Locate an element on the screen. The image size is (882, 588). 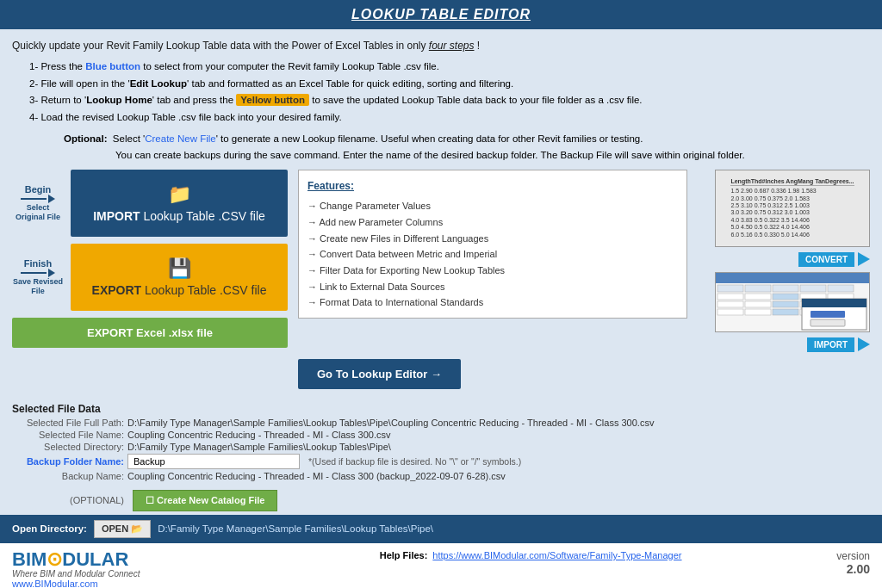
screenshot-csv: LengthThd#Inches AngMang TanDegrees... 1… is located at coordinates (792, 208).